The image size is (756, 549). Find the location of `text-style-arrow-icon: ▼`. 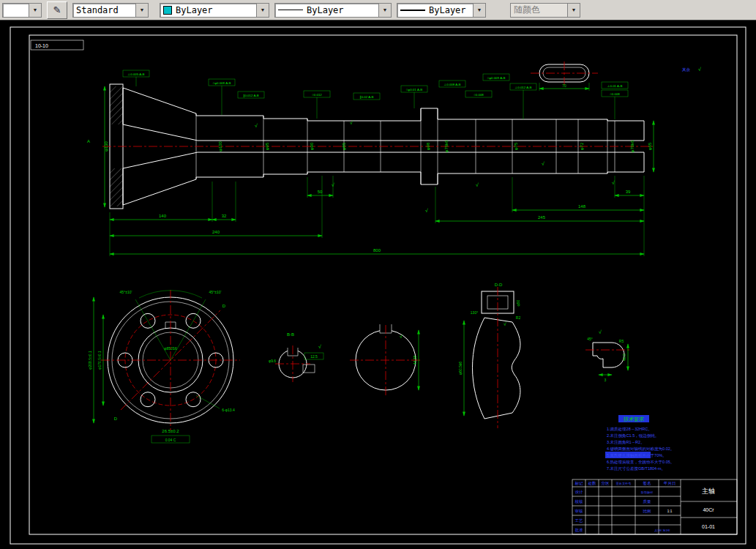

text-style-arrow-icon: ▼ is located at coordinates (142, 10).